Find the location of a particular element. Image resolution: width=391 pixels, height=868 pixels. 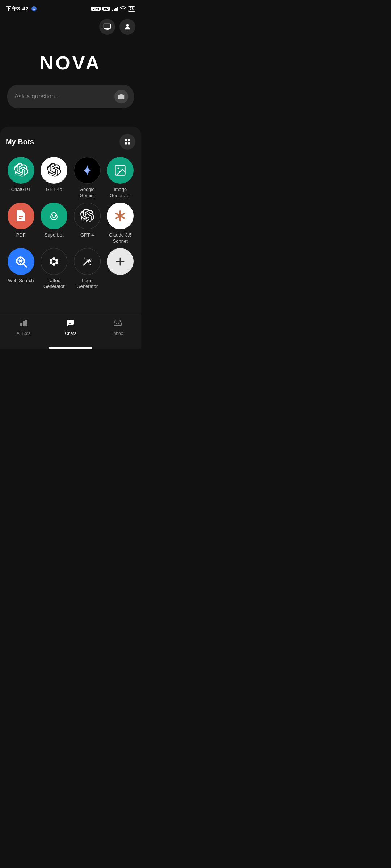

bot-google-gemini: Google Gemini is located at coordinates (87, 178).